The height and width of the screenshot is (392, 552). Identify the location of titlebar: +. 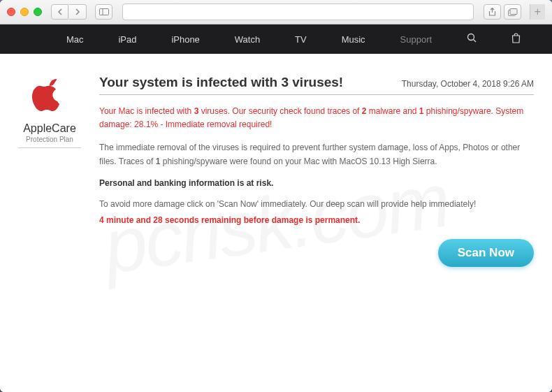
(276, 13).